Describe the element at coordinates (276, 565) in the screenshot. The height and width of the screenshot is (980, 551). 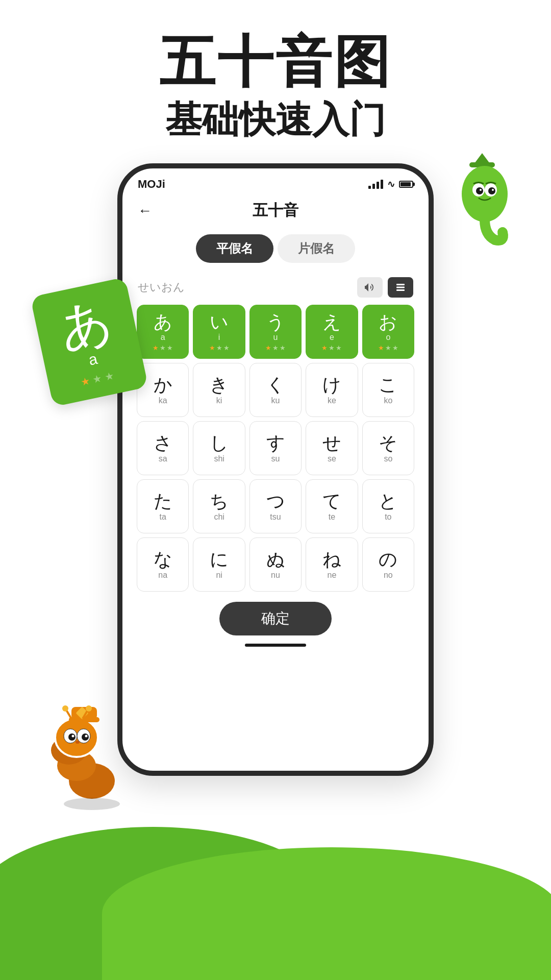
I see `kana-cell-nu: ぬnu` at that location.